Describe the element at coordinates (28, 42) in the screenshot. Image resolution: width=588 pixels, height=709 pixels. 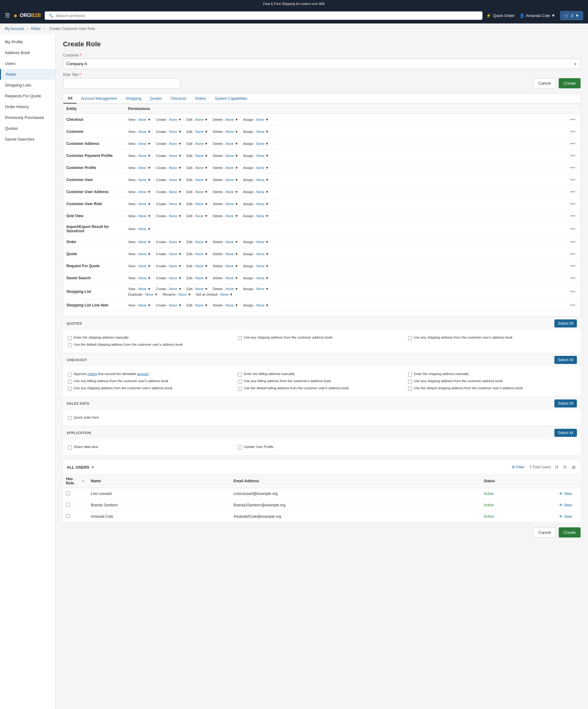
I see `sidebar-item-my-profile: My Profile` at that location.